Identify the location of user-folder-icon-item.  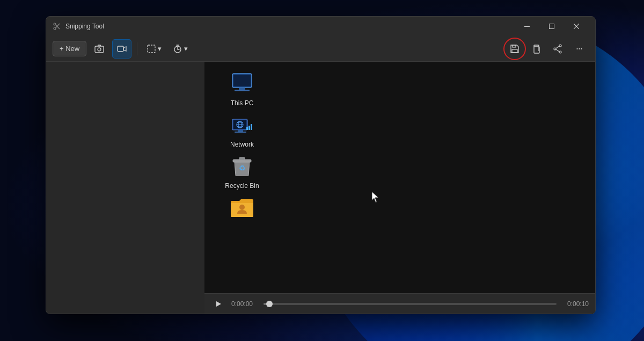
(242, 208).